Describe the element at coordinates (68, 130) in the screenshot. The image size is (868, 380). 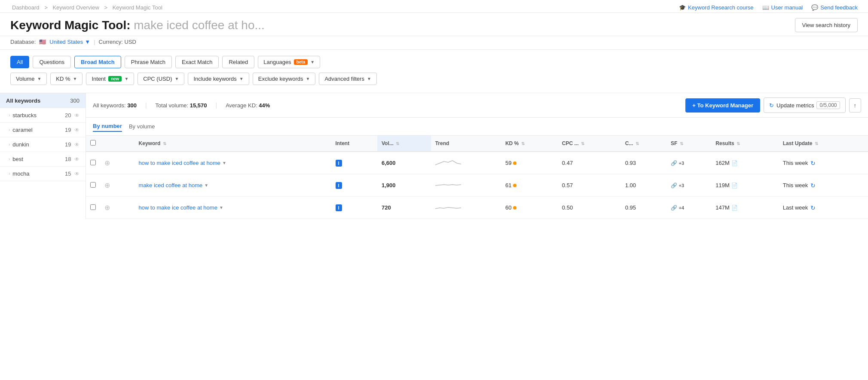
I see `sidebar-item-count: 19` at that location.